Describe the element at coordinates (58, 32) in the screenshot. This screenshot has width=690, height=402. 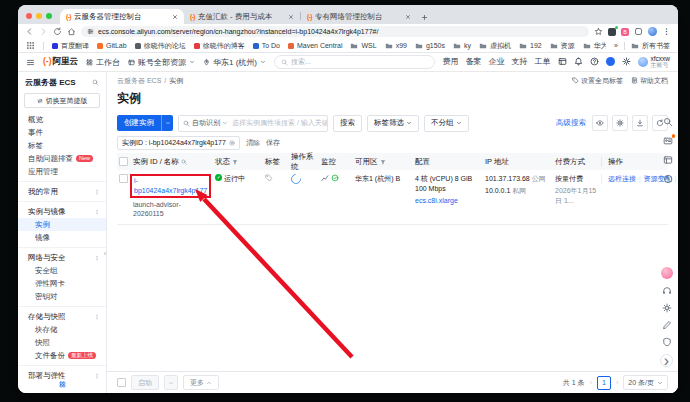
I see `reload-icon` at that location.